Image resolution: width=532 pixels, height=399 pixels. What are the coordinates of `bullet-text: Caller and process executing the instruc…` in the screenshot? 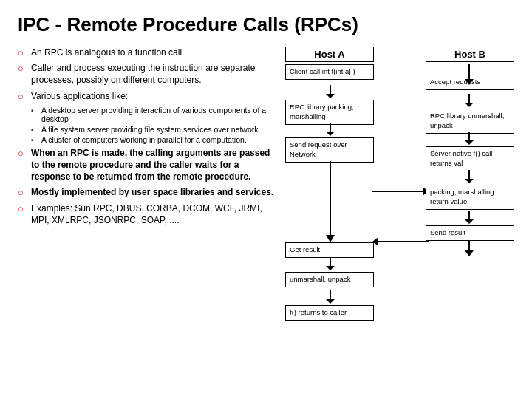 It's located at (154, 74).